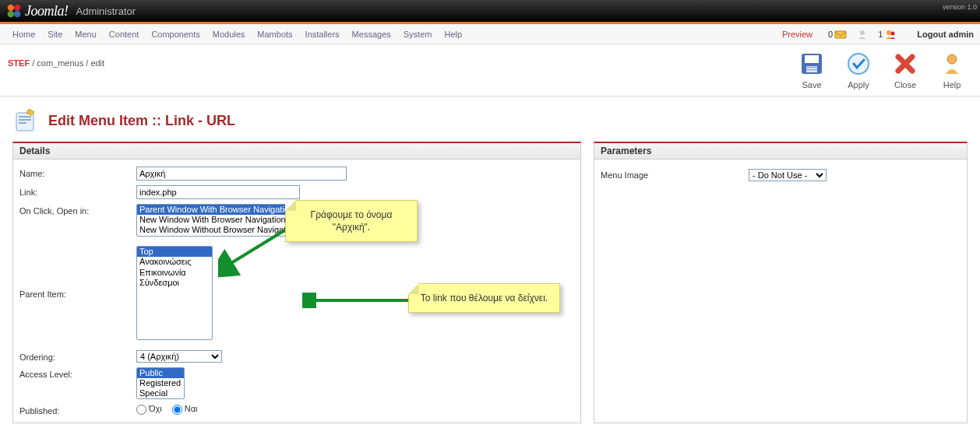 This screenshot has width=980, height=442. Describe the element at coordinates (297, 151) in the screenshot. I see `details-heading: Details` at that location.